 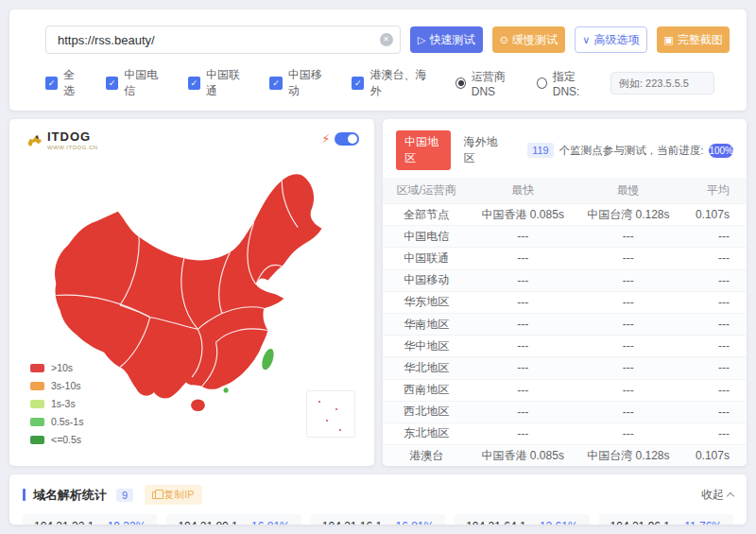 I want to click on col-header-slowest: 最慢, so click(x=628, y=191).